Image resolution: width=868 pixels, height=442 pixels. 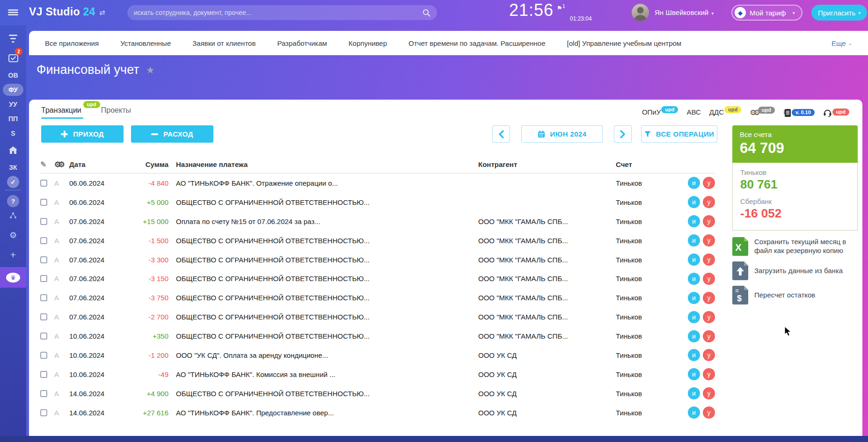 I want to click on changelog-button: v. 0.10, so click(x=799, y=114).